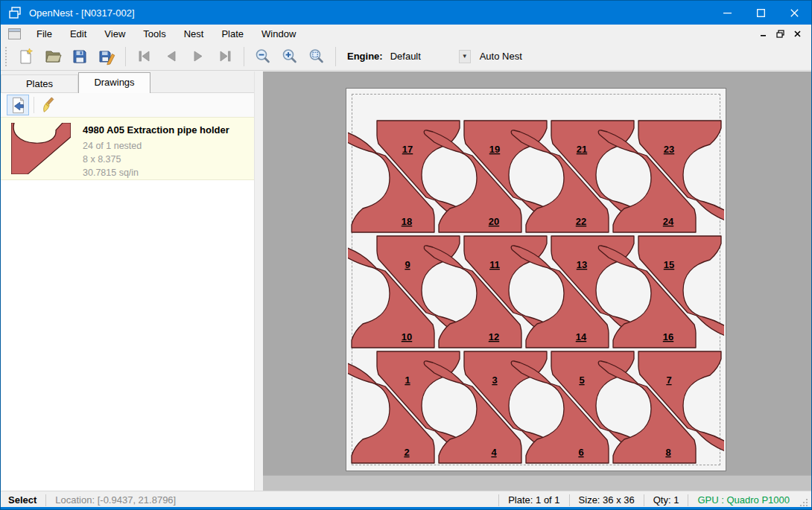  I want to click on part-number: 15, so click(669, 265).